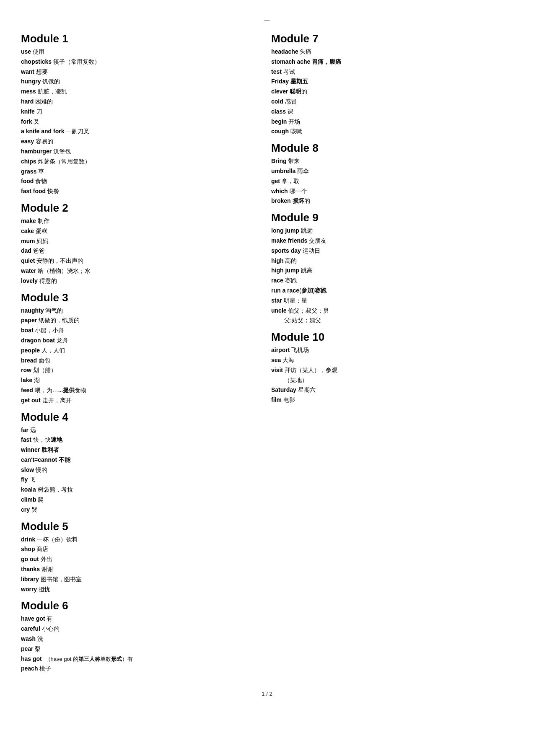 The width and height of the screenshot is (534, 756). What do you see at coordinates (140, 637) in the screenshot?
I see `module-section: Module 6have got 有careful 小心的wash 洗pear …` at bounding box center [140, 637].